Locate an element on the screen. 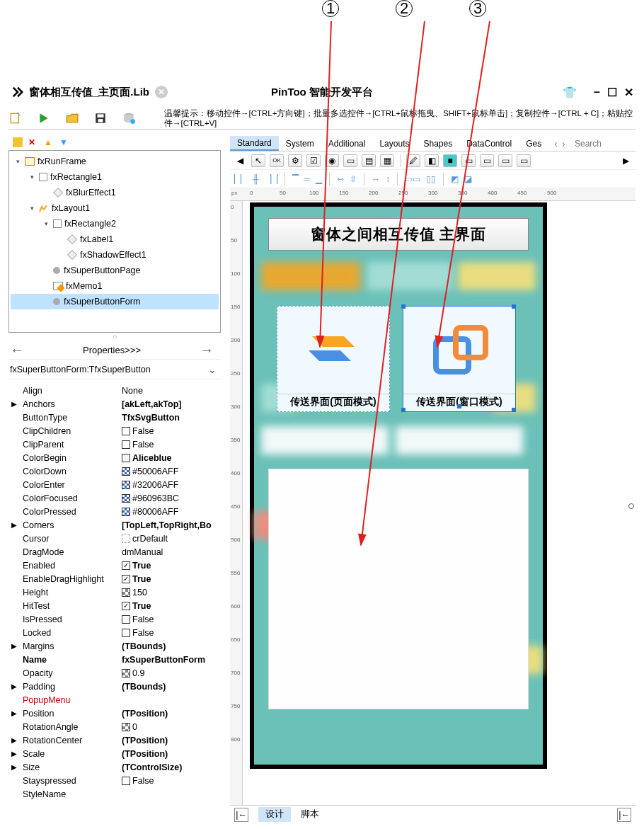 The width and height of the screenshot is (644, 829). tree-node-fxBlurEffect1: fxBlurEffect1 is located at coordinates (115, 193).